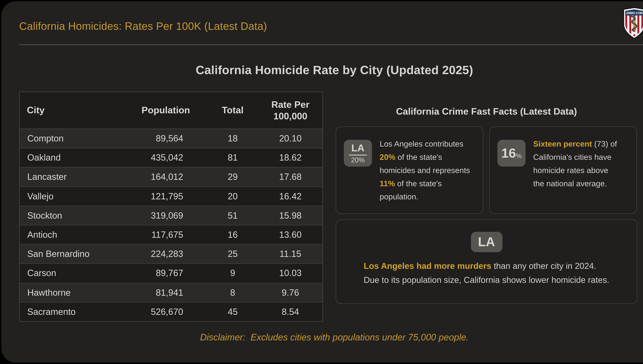 This screenshot has width=643, height=364. Describe the element at coordinates (290, 292) in the screenshot. I see `cell-rate: 9.76` at that location.